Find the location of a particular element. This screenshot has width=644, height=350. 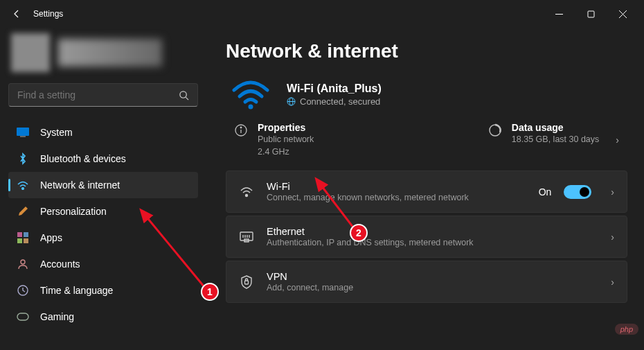

wifi-card: Wi-Fi Connect, manage known networks, me… is located at coordinates (427, 191).